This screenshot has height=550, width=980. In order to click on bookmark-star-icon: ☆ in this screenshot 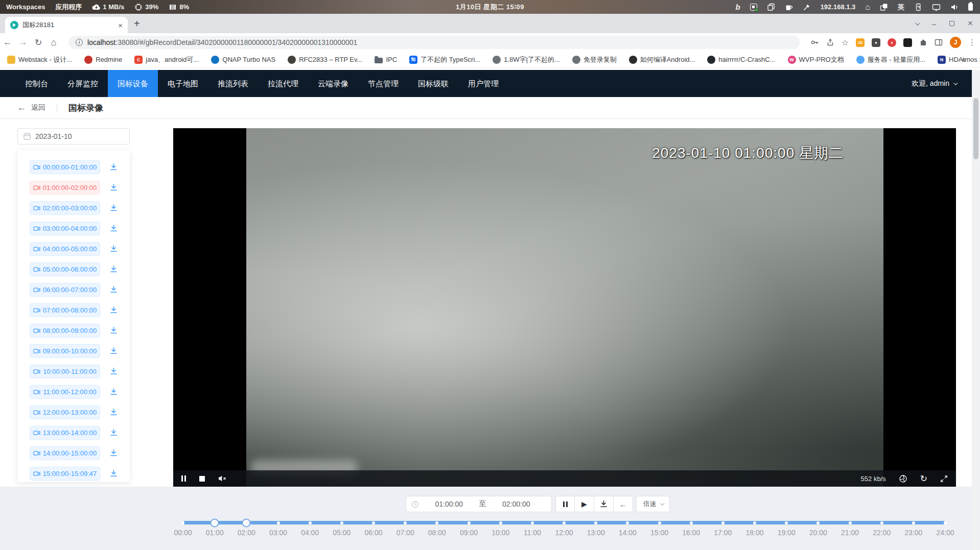, I will do `click(845, 43)`.